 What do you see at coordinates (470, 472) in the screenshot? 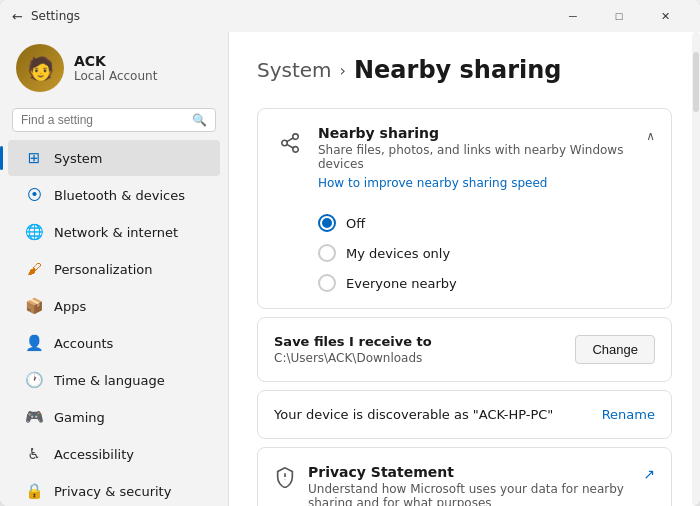
I see `privacy-title: Privacy Statement` at bounding box center [470, 472].